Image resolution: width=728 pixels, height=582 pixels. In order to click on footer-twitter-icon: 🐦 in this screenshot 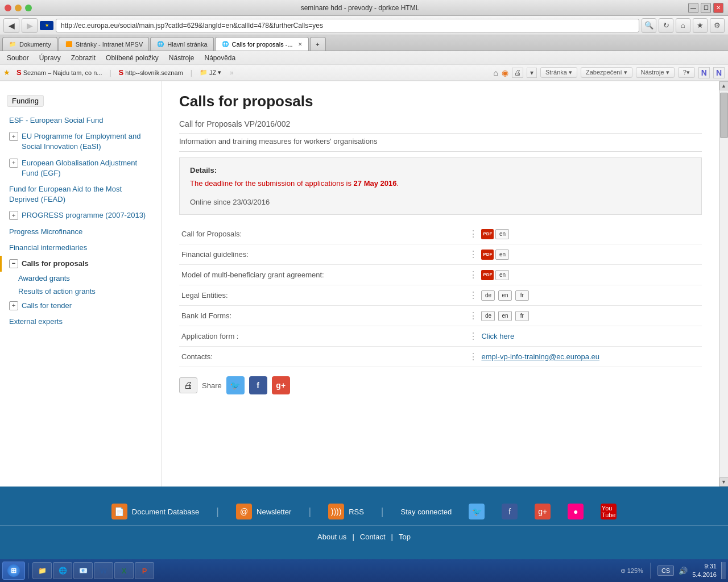, I will do `click(477, 512)`.